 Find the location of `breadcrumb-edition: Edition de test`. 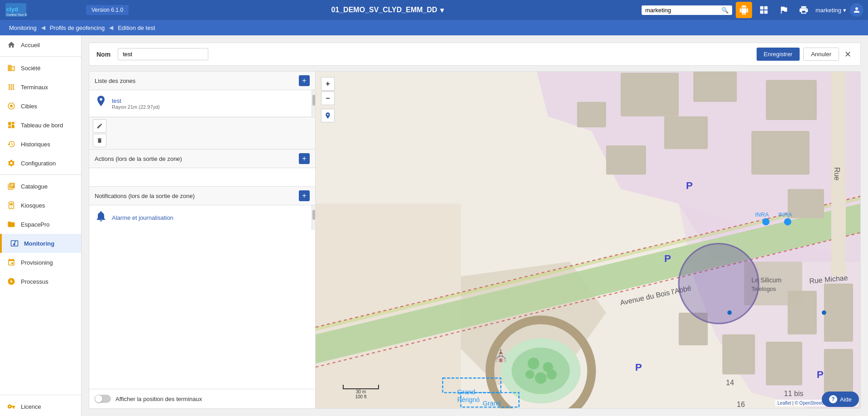

breadcrumb-edition: Edition de test is located at coordinates (136, 28).